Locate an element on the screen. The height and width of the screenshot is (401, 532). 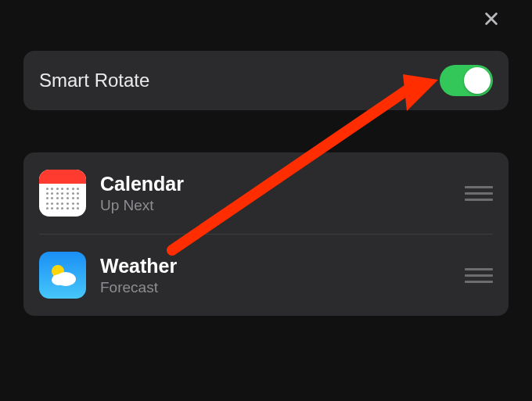
smart-rotate-label: Smart Rotate is located at coordinates (94, 81).